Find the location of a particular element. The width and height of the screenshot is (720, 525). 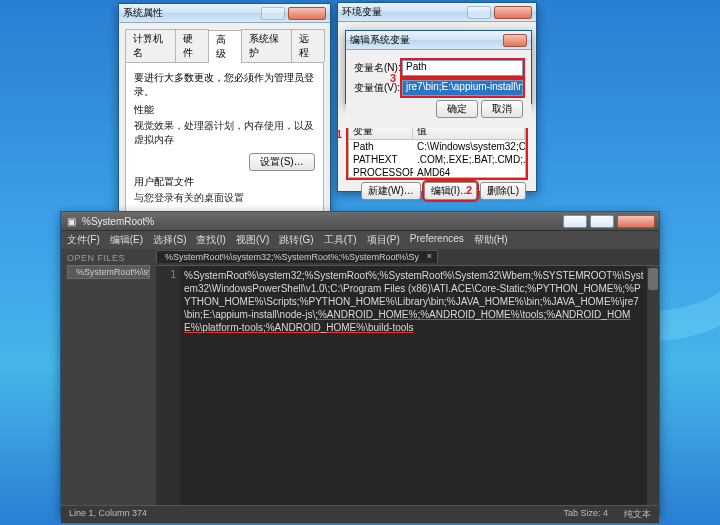

window-title: 系统属性 is located at coordinates (192, 13).